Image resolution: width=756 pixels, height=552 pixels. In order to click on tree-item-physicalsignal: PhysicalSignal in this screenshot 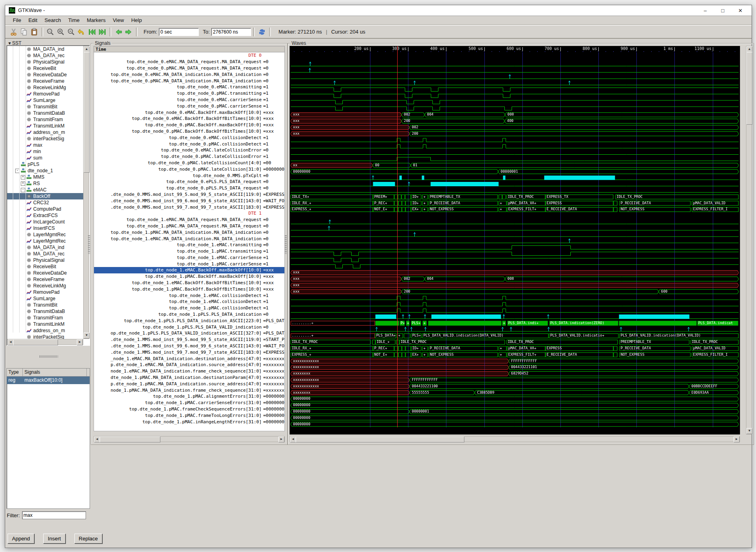, I will do `click(45, 62)`.